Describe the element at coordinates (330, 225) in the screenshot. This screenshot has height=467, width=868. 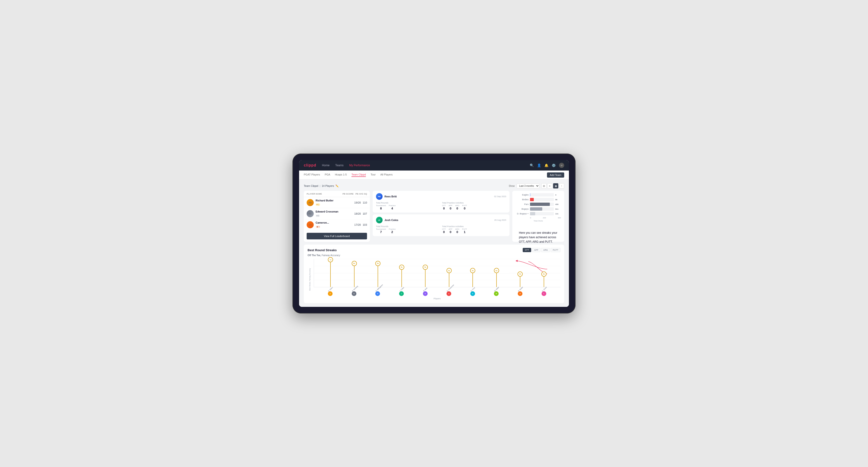
I see `player-info: CA Cameron... ◆ 3` at that location.